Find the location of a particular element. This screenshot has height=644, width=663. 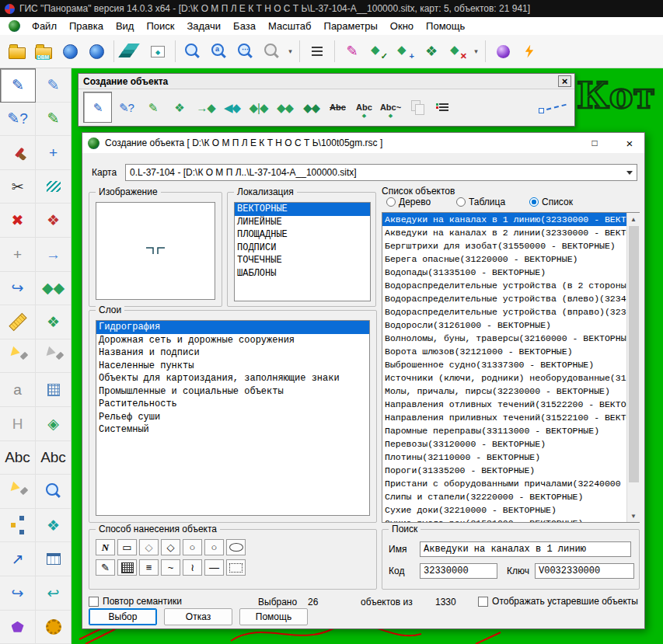

object-list-item: Водоросли(31261000 - ВЕКТОРНЫЕ) is located at coordinates (511, 325).